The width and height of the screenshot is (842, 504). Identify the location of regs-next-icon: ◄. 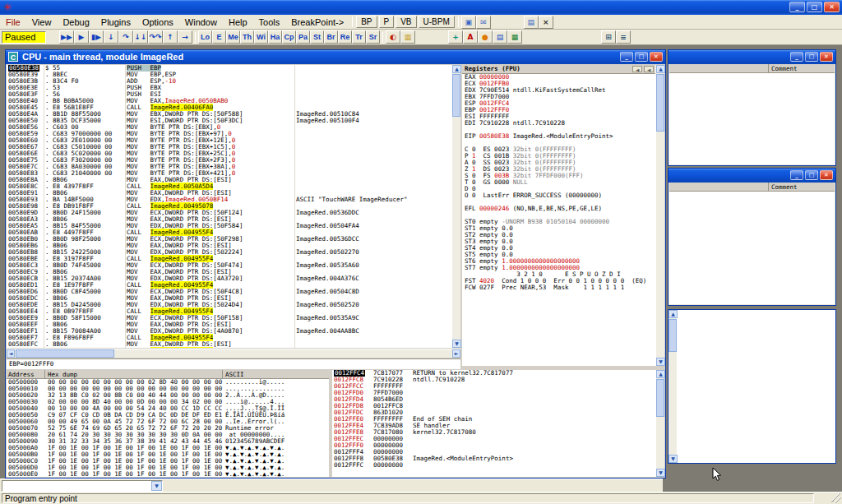
(649, 69).